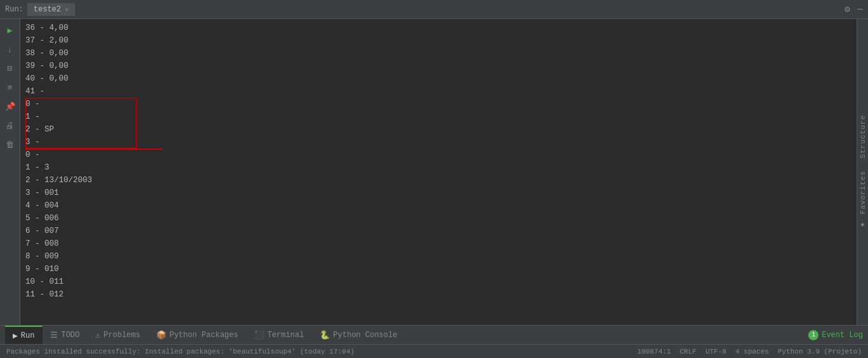 The image size is (868, 358). I want to click on close-tab-icon: ✕, so click(67, 10).